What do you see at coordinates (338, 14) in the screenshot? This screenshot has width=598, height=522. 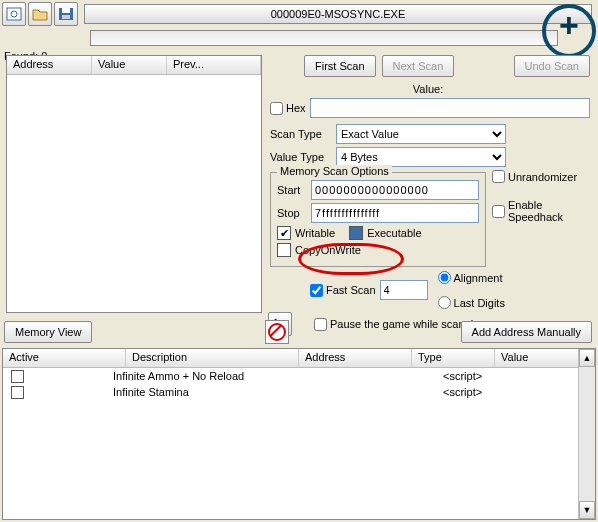 I see `process-title: 000009E0-MSOSYNC.EXE` at bounding box center [338, 14].